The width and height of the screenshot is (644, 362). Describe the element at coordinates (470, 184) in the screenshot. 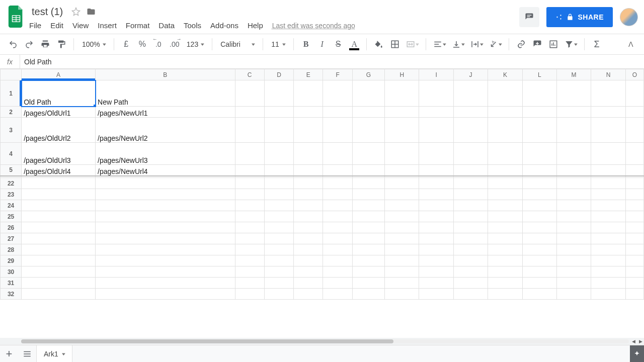

I see `cell-J22` at that location.